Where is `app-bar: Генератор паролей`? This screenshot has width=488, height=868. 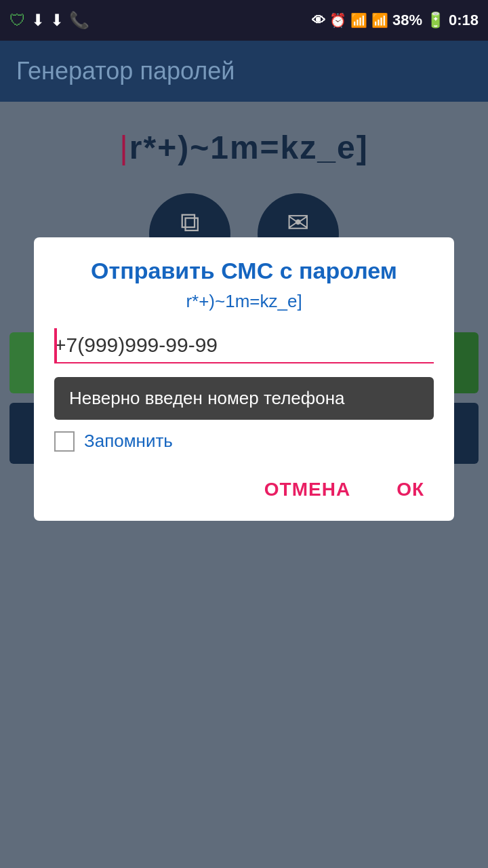 app-bar: Генератор паролей is located at coordinates (244, 71).